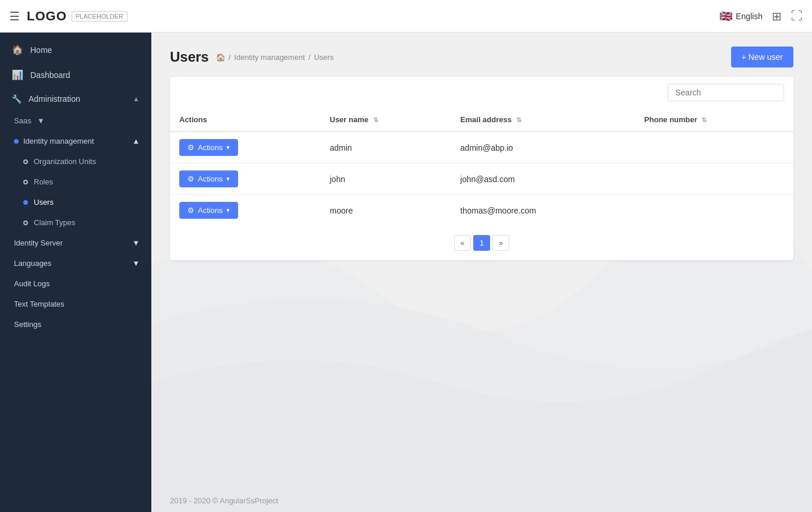 Image resolution: width=812 pixels, height=512 pixels. I want to click on users-label: Users, so click(44, 202).